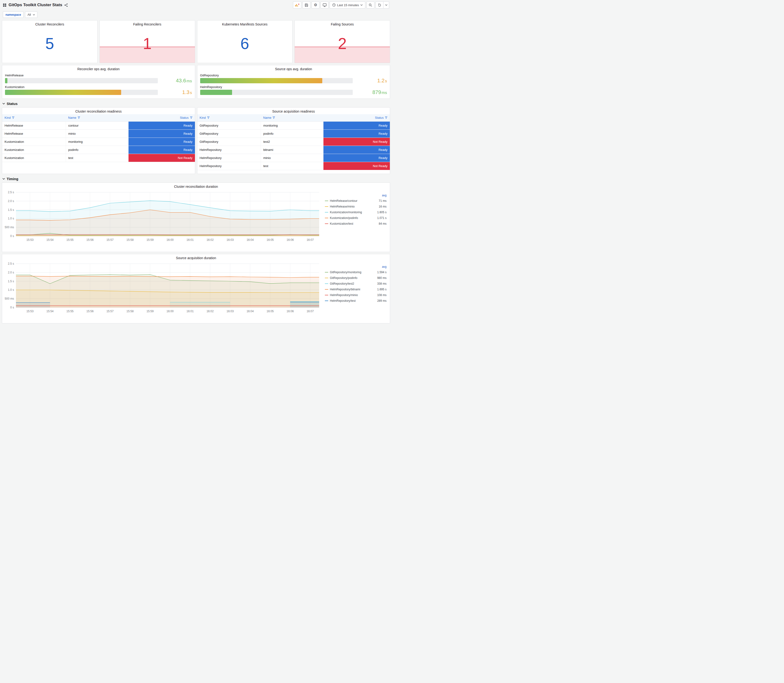 This screenshot has height=683, width=784. What do you see at coordinates (290, 311) in the screenshot?
I see `svg-text: 16:06` at bounding box center [290, 311].